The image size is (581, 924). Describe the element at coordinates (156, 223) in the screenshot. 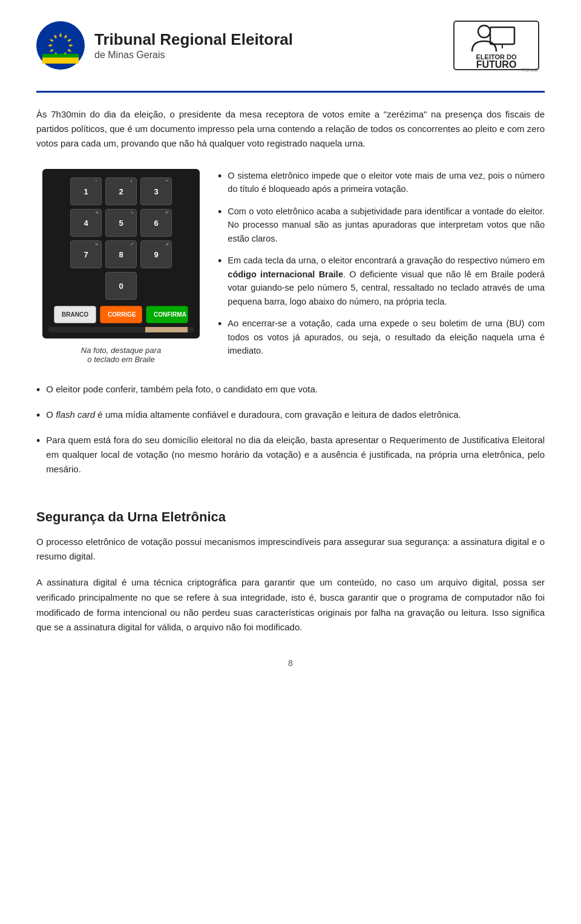

I see `kb-key-6: 6⠋` at that location.